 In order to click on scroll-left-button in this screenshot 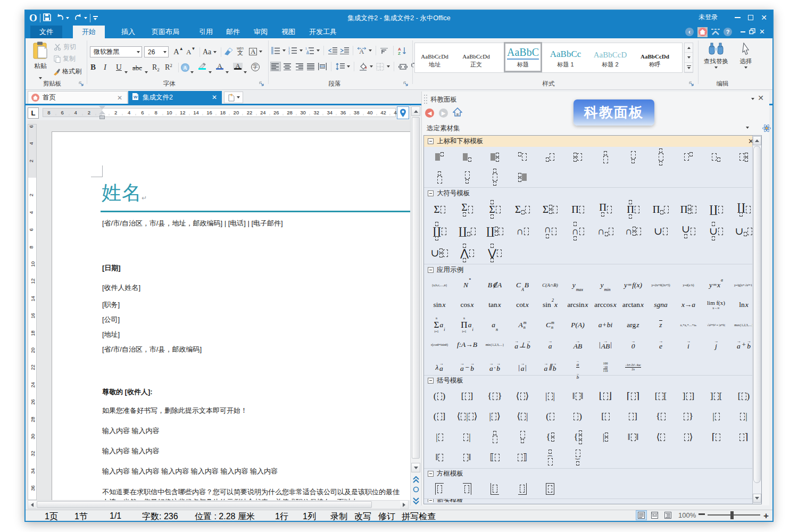, I will do `click(32, 504)`.